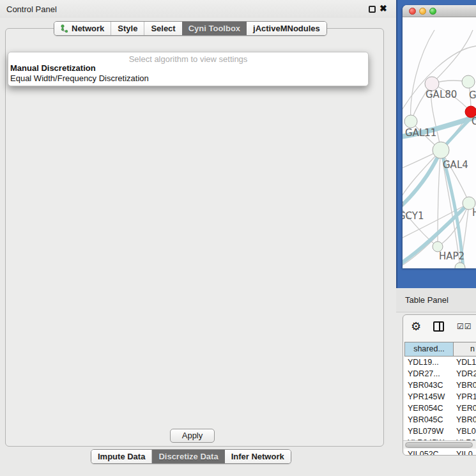 The width and height of the screenshot is (476, 476). What do you see at coordinates (431, 431) in the screenshot?
I see `cell-shared-name: YBL079W` at bounding box center [431, 431].